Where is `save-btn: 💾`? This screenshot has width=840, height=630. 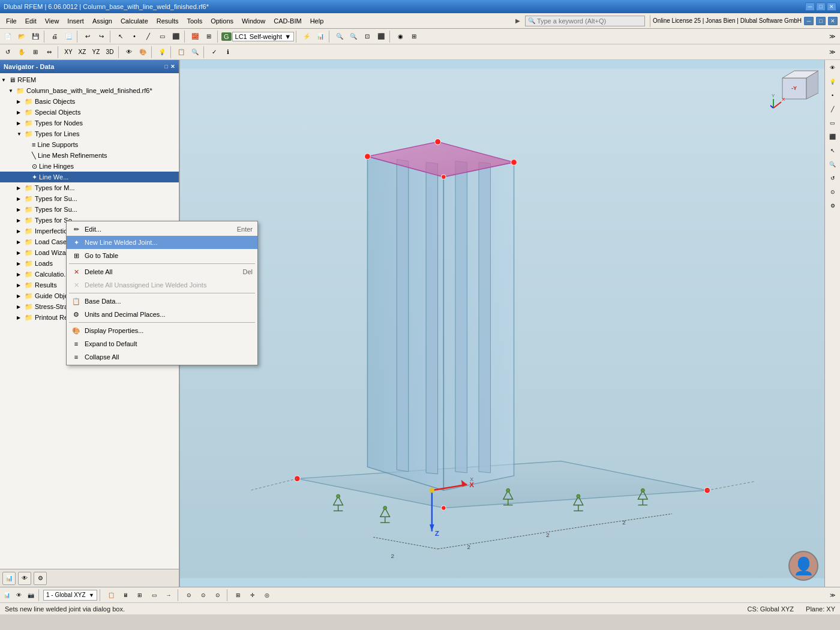
save-btn: 💾 is located at coordinates (35, 37).